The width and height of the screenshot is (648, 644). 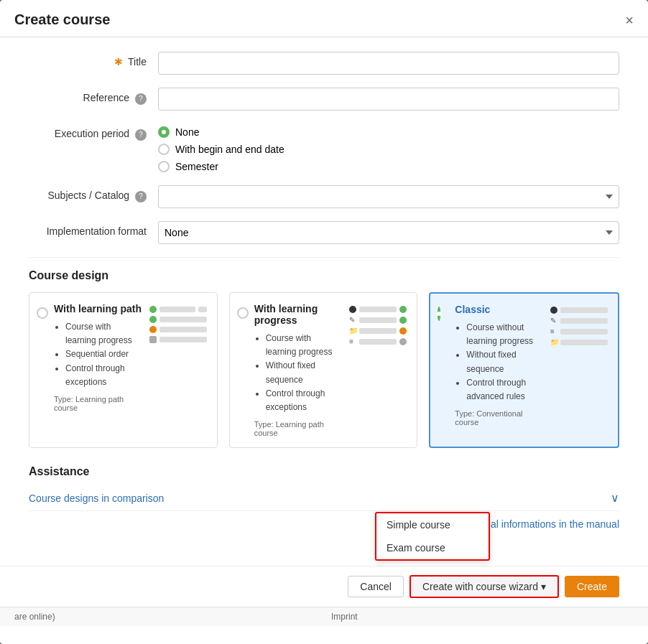 What do you see at coordinates (324, 19) in the screenshot?
I see `modal-header: Create course ×` at bounding box center [324, 19].